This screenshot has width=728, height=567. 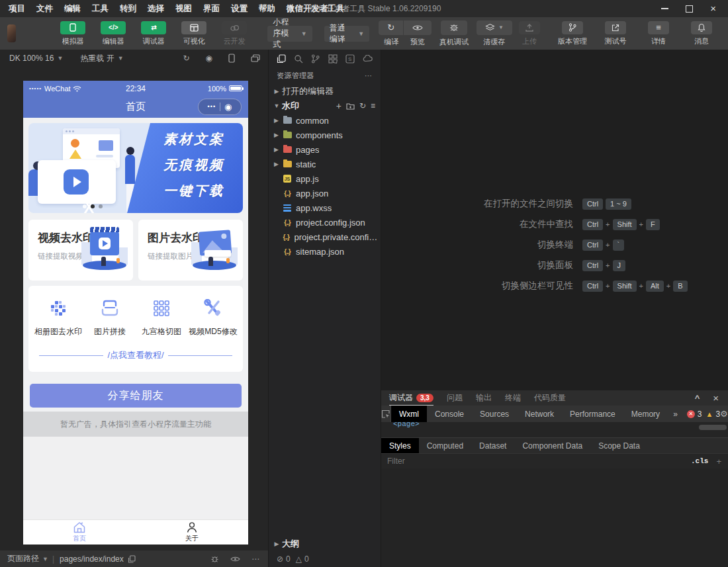 What do you see at coordinates (81, 250) in the screenshot?
I see `video-watermark-card: 视频去水印 链接提取视频` at bounding box center [81, 250].